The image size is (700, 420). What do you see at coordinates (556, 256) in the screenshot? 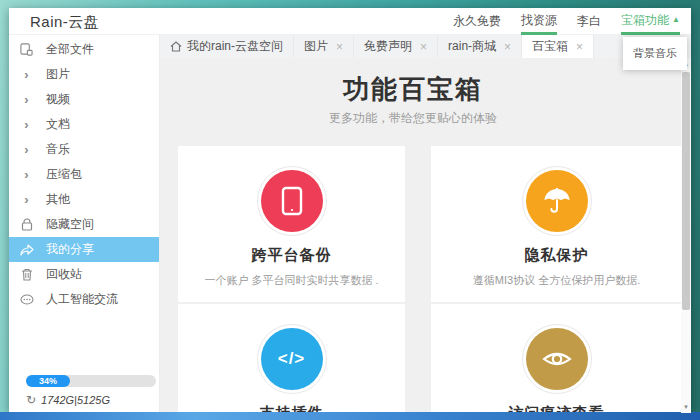
I see `card-title: 隐私保护` at bounding box center [556, 256].